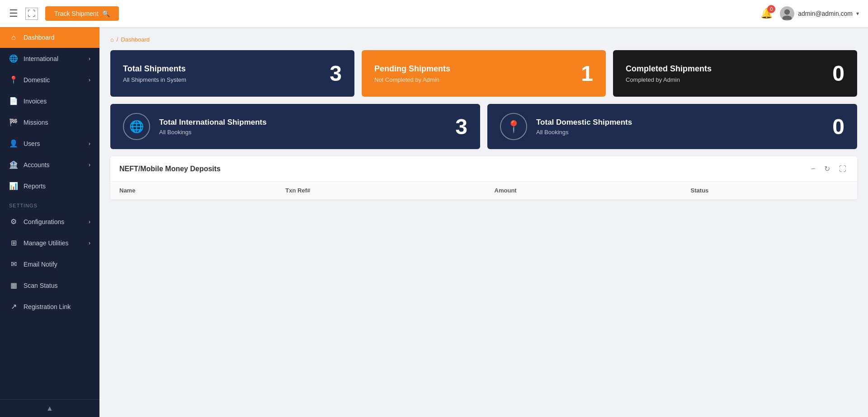 This screenshot has height=417, width=868. What do you see at coordinates (76, 14) in the screenshot?
I see `track-label: Track Shipment` at bounding box center [76, 14].